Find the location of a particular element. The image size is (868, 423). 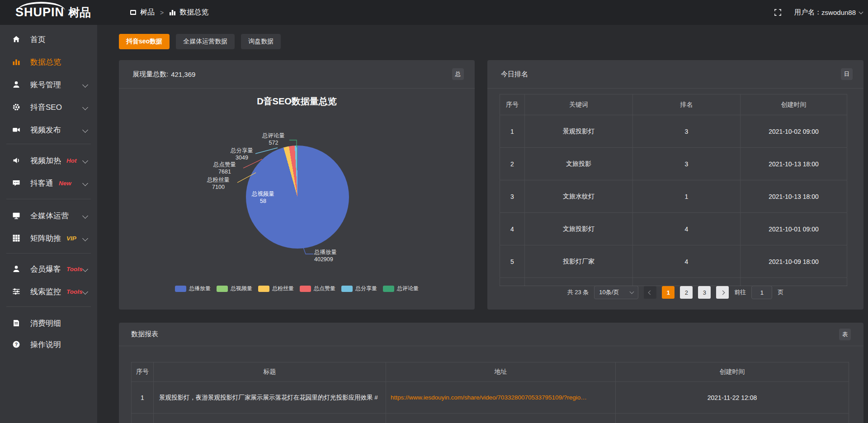

vip-badge: VIP is located at coordinates (71, 239).